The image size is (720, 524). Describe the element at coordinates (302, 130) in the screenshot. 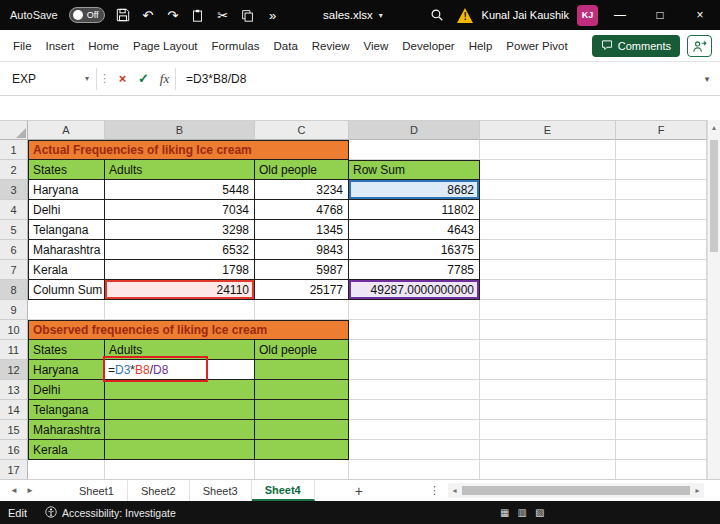

I see `column-header-c: C` at that location.